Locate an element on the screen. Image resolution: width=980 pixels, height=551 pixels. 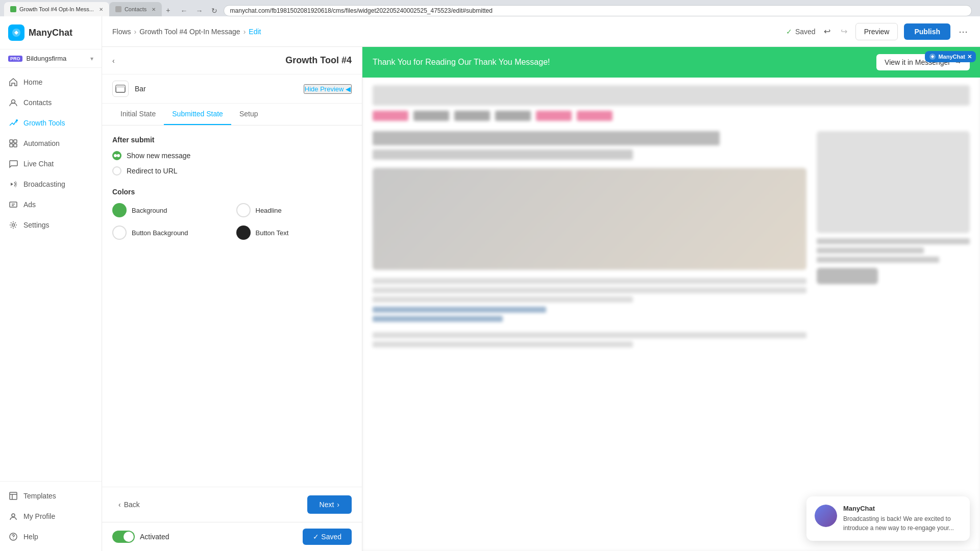
sidebar-item-my-profile: My Profile is located at coordinates (51, 516).